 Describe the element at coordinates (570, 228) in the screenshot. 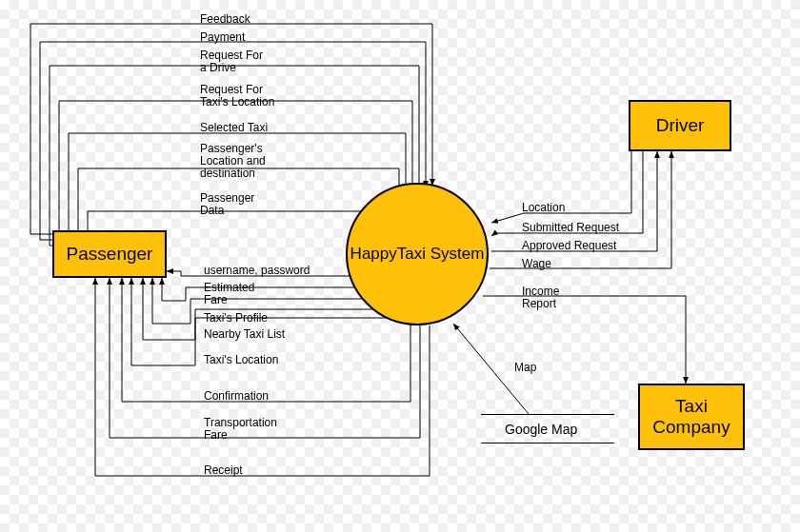

I see `flow-submitted-request: Submitted Request` at that location.